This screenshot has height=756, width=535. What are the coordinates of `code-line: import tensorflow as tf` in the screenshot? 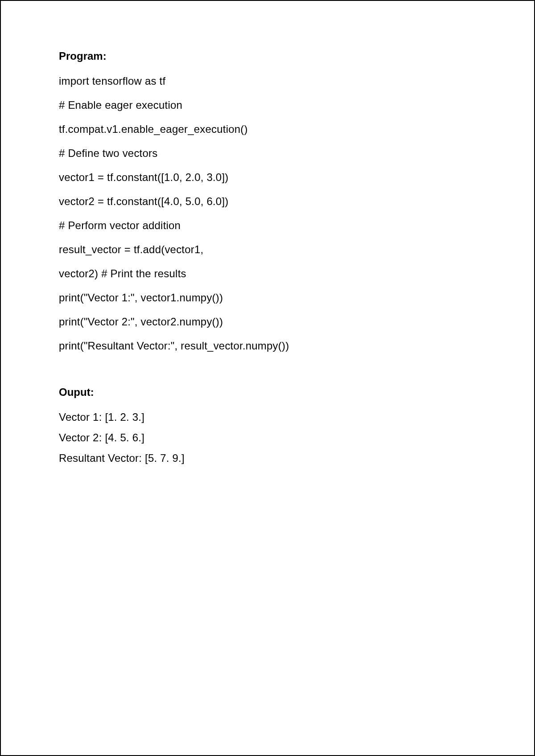 It's located at (268, 81).